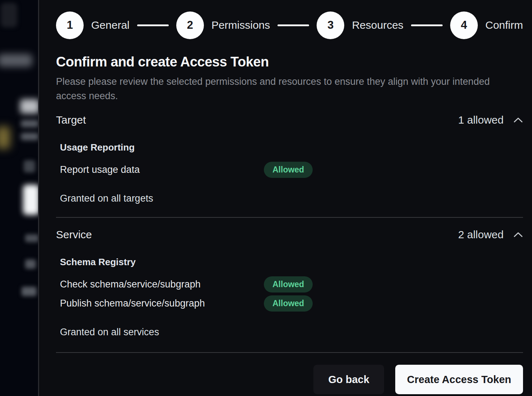 This screenshot has height=396, width=532. What do you see at coordinates (289, 379) in the screenshot?
I see `modal-footer: Go back Create Access Token` at bounding box center [289, 379].